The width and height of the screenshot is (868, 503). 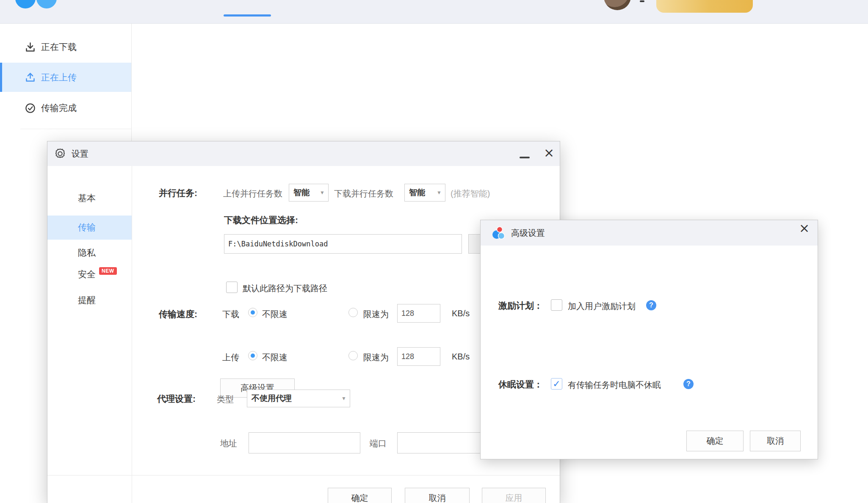 What do you see at coordinates (434, 12) in the screenshot?
I see `top-bar` at bounding box center [434, 12].